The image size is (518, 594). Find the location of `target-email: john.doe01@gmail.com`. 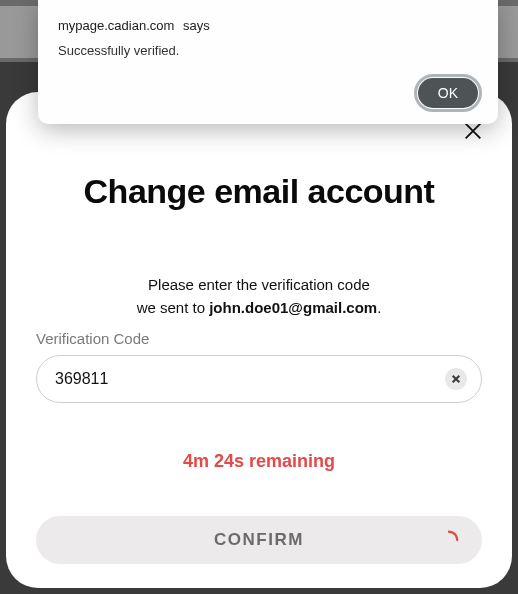

target-email: john.doe01@gmail.com is located at coordinates (293, 308).